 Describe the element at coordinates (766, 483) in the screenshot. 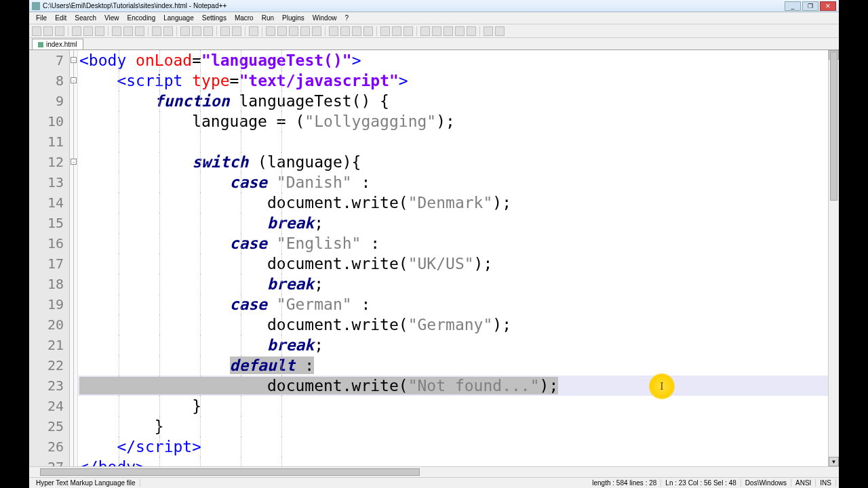

I see `status-eol: Dos\Windows` at that location.